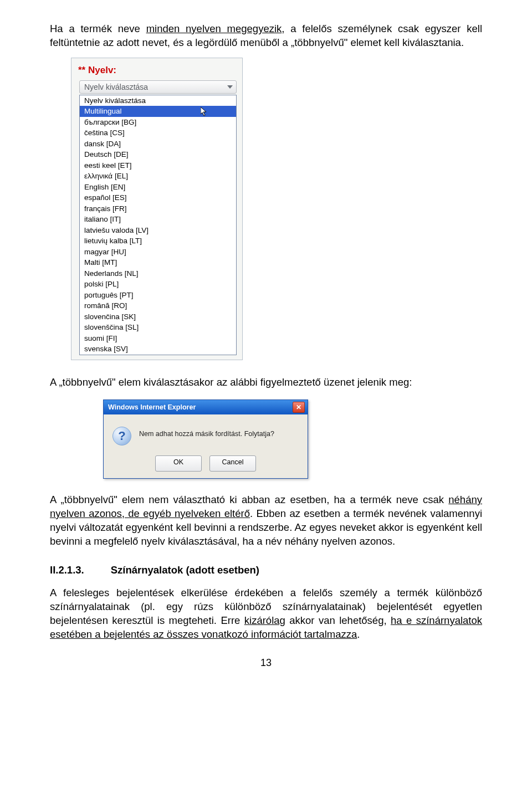 Image resolution: width=532 pixels, height=799 pixels. Describe the element at coordinates (158, 252) in the screenshot. I see `language-option: magyar [HU]` at that location.